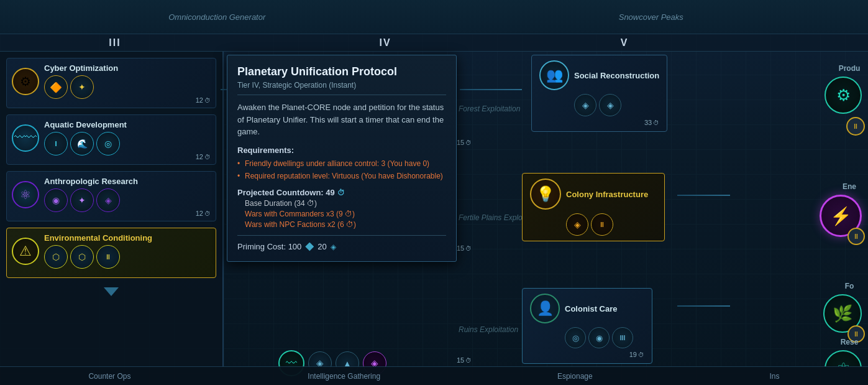 The image size is (868, 385). I want to click on countdown-title: Projected Countdown: 49 ⏱, so click(342, 193).